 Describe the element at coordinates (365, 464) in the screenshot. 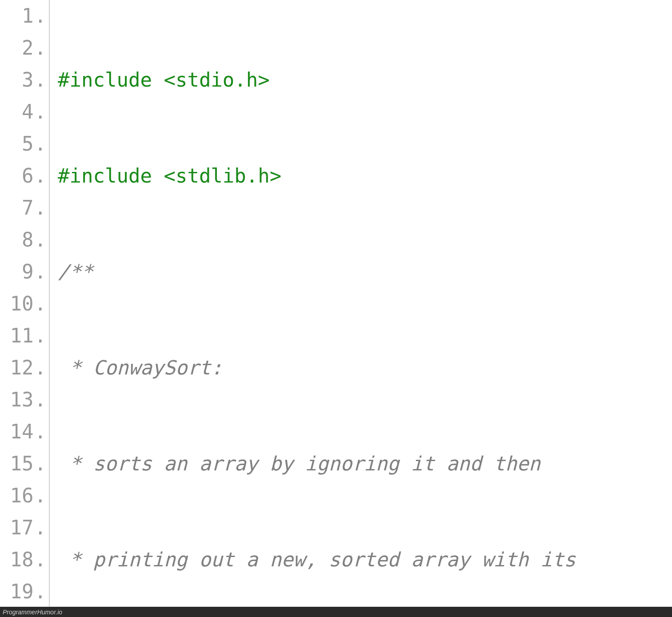

I see `code-line: * sorts an array by ignoring it and then` at that location.